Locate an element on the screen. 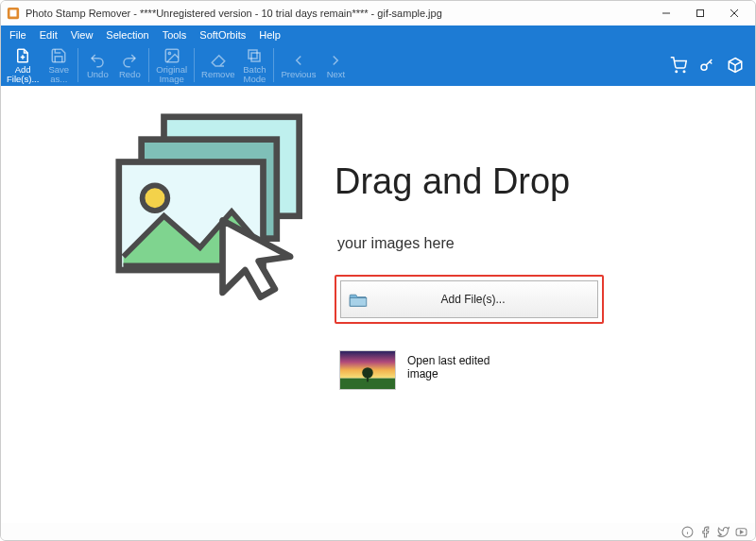  toolbar-remove-label: Remove is located at coordinates (217, 75).